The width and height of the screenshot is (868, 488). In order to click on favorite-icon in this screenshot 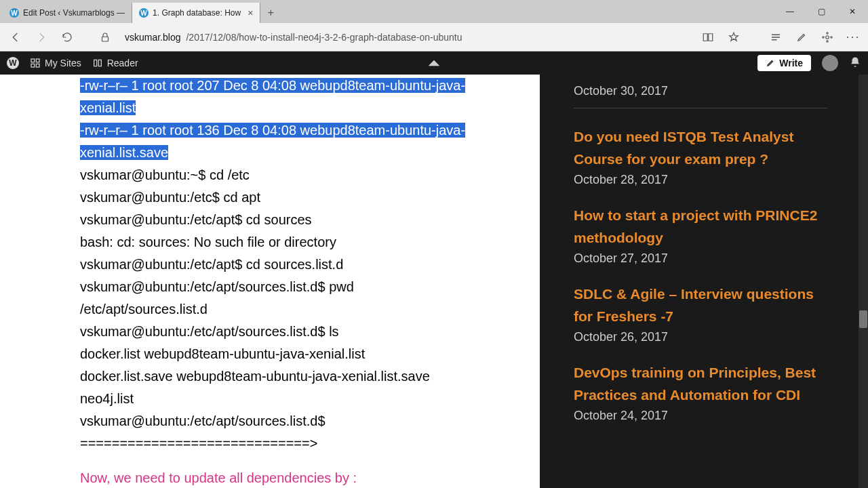, I will do `click(734, 37)`.